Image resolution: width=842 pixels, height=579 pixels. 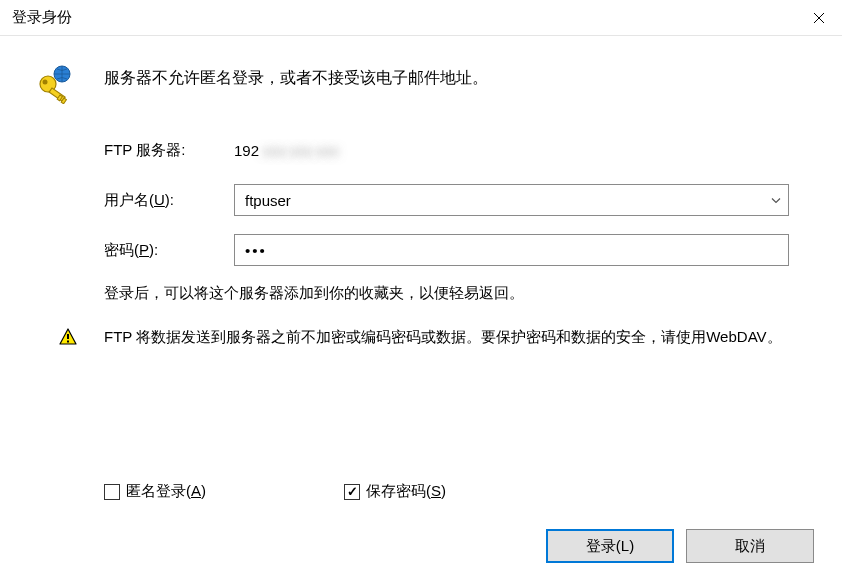 I want to click on password-label: 密码(P):, so click(x=169, y=250).